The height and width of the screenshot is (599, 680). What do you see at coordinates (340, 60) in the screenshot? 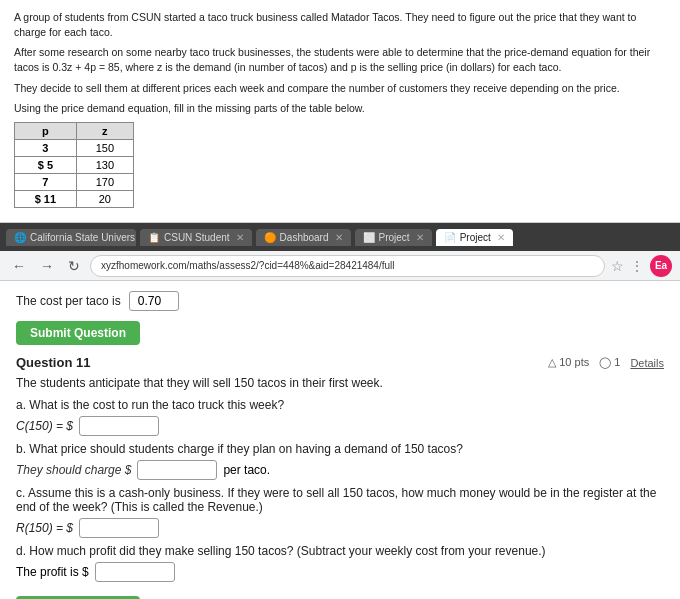
I see `doc-para2: After some research on some nearby taco …` at bounding box center [340, 60].